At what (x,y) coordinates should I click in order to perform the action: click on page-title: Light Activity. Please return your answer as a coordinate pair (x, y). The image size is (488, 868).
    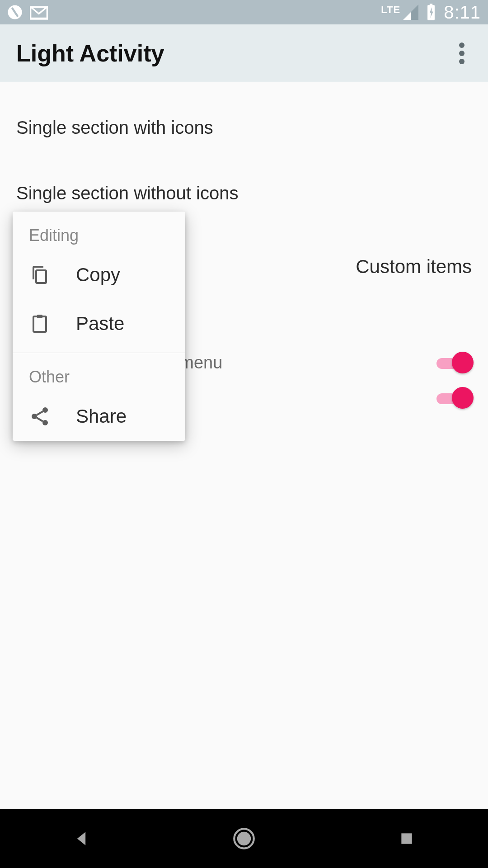
    Looking at the image, I should click on (90, 53).